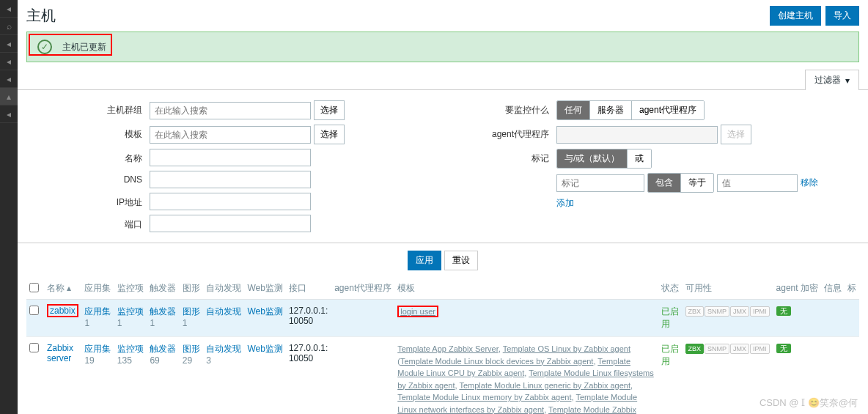 The width and height of the screenshot is (868, 414). What do you see at coordinates (329, 110) in the screenshot?
I see `hostgroup-select-button: 选择` at bounding box center [329, 110].